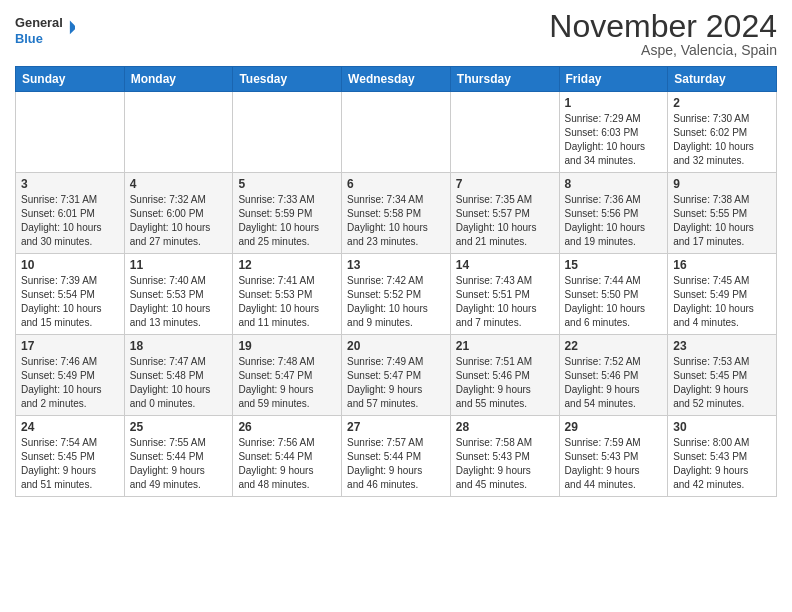 The image size is (792, 612). What do you see at coordinates (396, 456) in the screenshot?
I see `calendar-row-5: 24Sunrise: 7:54 AM Sunset: 5:45 PM Dayli…` at bounding box center [396, 456].